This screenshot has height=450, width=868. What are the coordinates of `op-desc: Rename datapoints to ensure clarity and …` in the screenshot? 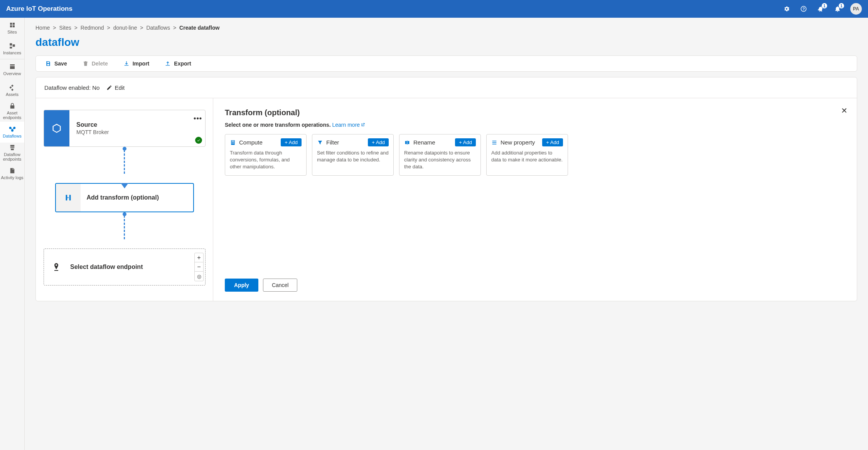 It's located at (440, 160).